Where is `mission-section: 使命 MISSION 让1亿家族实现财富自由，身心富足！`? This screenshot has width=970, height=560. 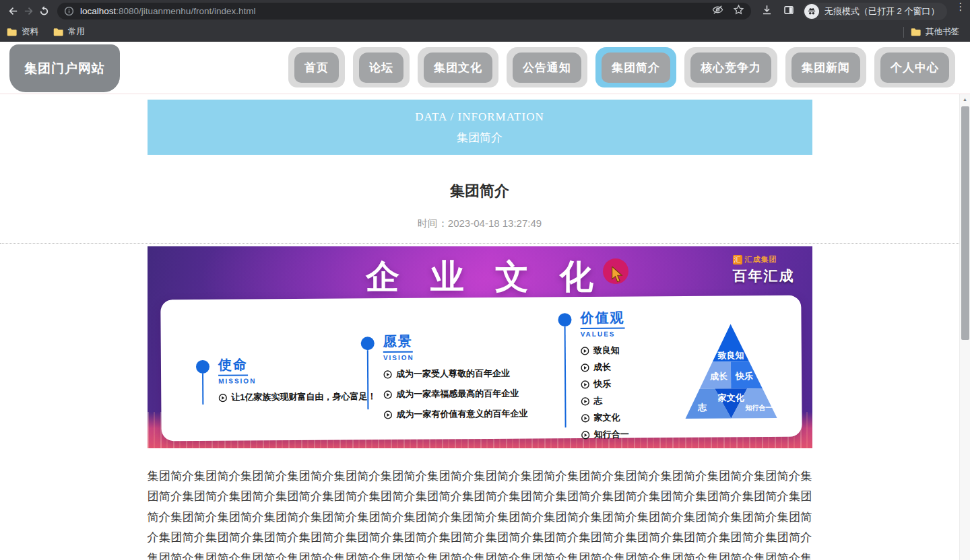
mission-section: 使命 MISSION 让1亿家族实现财富自由，身心富足！ is located at coordinates (286, 382).